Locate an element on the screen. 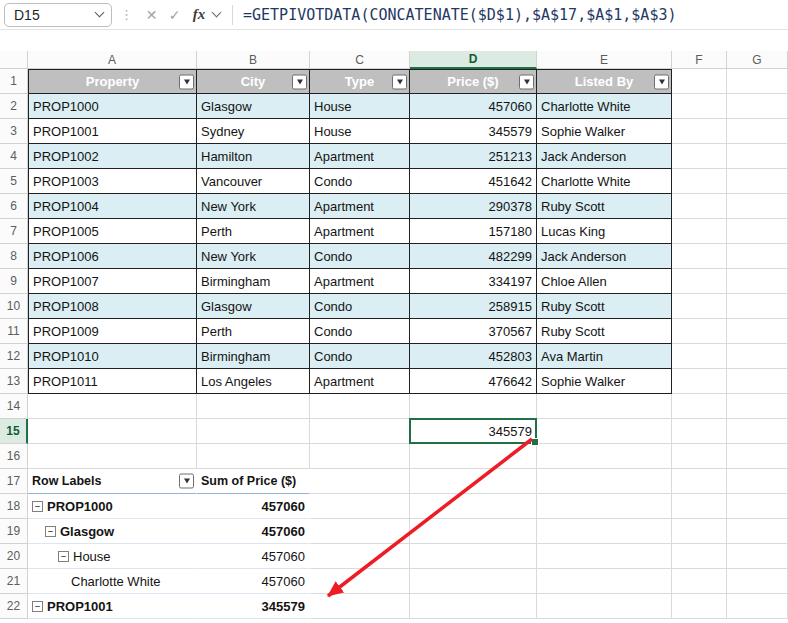 Image resolution: width=788 pixels, height=623 pixels. cell-D3: 345579 is located at coordinates (474, 132).